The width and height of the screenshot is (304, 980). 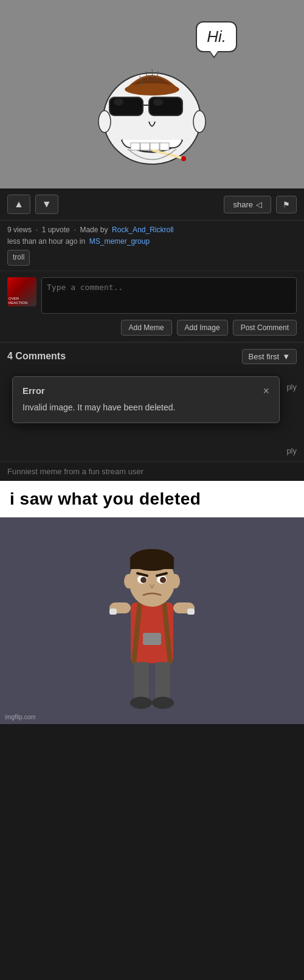 What do you see at coordinates (152, 204) in the screenshot?
I see `action-bar: ▲ ▼ share ◁ ⚑` at bounding box center [152, 204].